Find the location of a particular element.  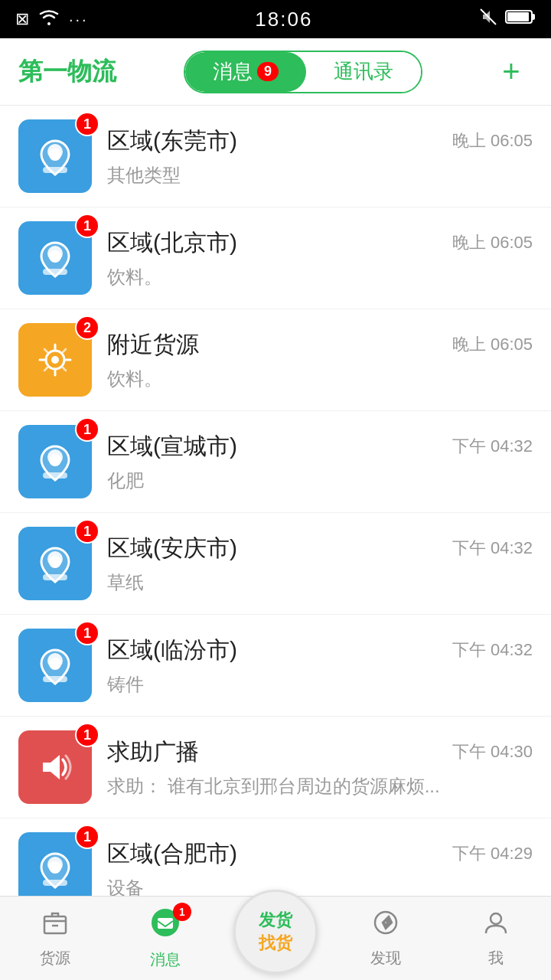

message-content: 附近货源 晚上 06:05 饮料。 is located at coordinates (320, 360).